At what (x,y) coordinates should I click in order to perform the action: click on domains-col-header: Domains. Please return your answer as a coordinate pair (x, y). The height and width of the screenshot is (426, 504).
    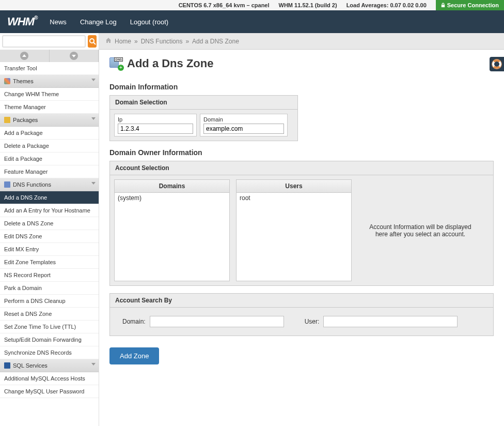
    Looking at the image, I should click on (172, 186).